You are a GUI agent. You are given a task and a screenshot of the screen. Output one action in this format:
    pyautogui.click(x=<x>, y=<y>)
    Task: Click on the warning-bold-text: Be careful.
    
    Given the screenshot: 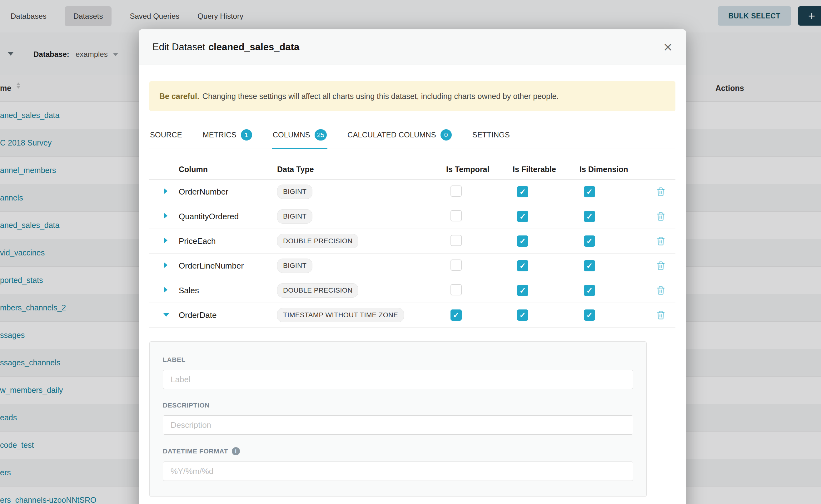 What is the action you would take?
    pyautogui.click(x=179, y=96)
    